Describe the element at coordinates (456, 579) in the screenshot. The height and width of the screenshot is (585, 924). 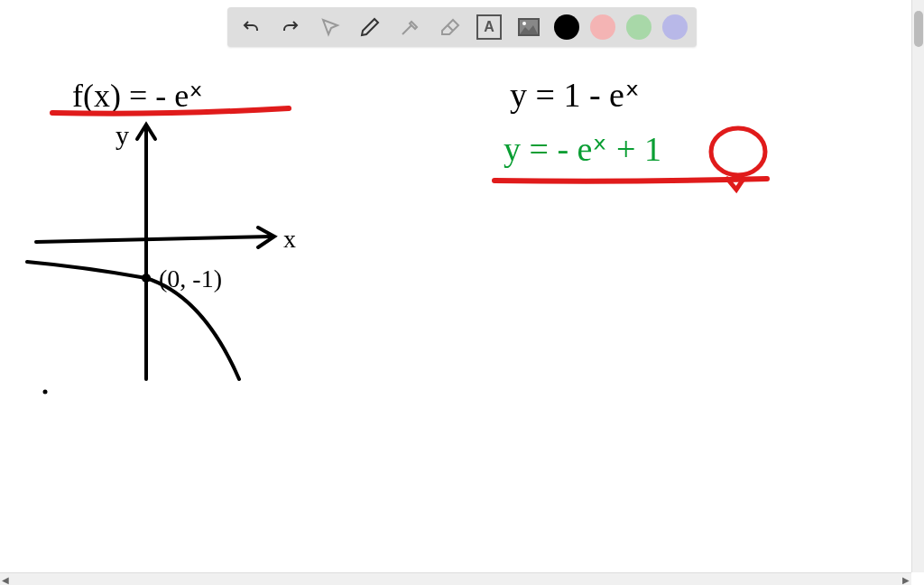
I see `horizontal-scrollbar: ◀ ▶` at that location.